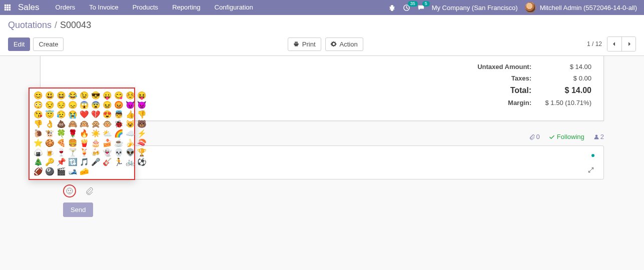 The height and width of the screenshot is (270, 644). Describe the element at coordinates (70, 191) in the screenshot. I see `emoji-button` at that location.